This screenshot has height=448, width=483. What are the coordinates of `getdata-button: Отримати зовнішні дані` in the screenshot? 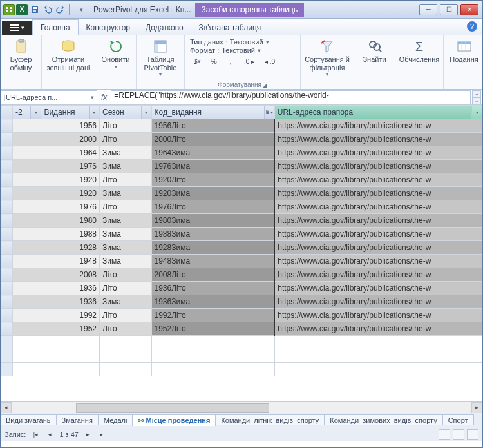 It's located at (68, 55).